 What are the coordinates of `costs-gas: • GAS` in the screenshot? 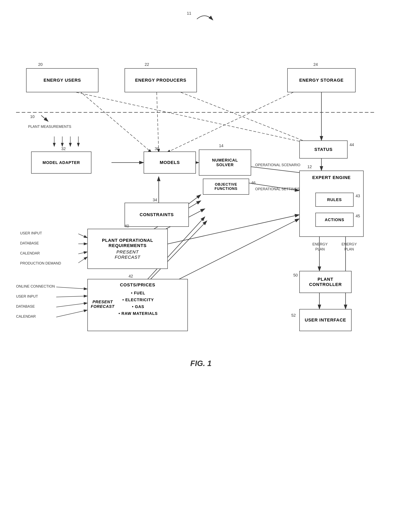 It's located at (138, 307).